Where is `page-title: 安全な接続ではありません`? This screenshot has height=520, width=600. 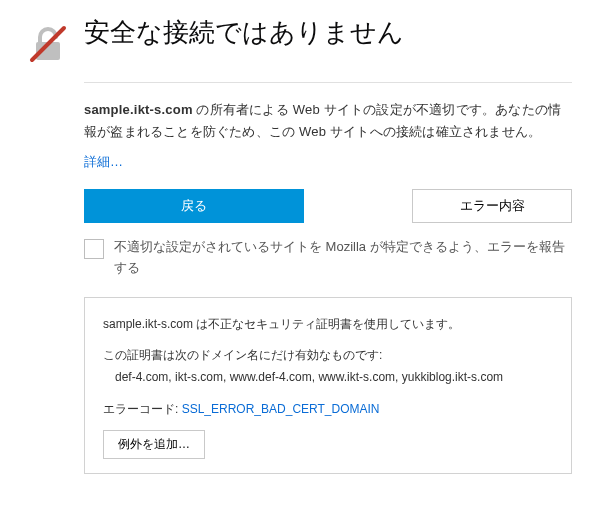 page-title: 安全な接続ではありません is located at coordinates (244, 33).